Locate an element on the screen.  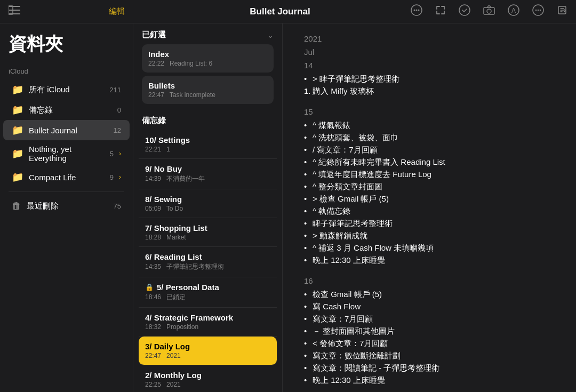
list-item: ^ 洗枕頭套、被袋、面巾 is located at coordinates (429, 138).